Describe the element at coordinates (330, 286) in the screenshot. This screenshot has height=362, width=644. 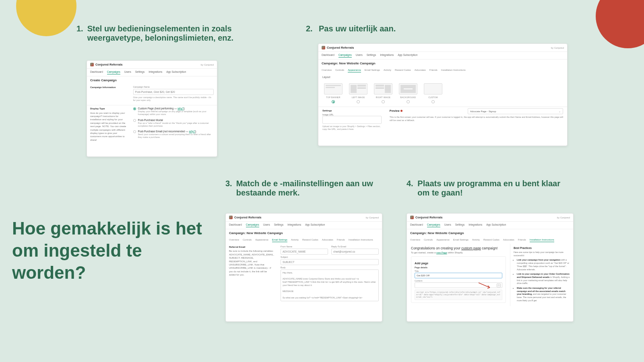
I see `body-textarea: Hey there, ADVOCATE_NAME loves Conjured …` at that location.